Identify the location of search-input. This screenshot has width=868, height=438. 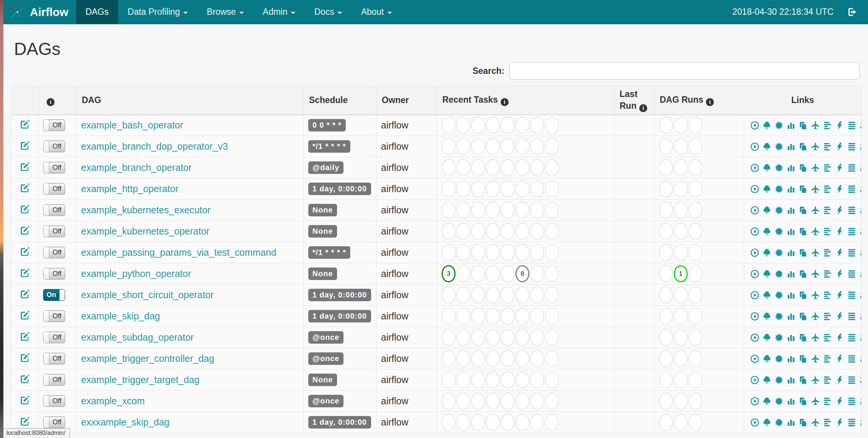
(685, 71).